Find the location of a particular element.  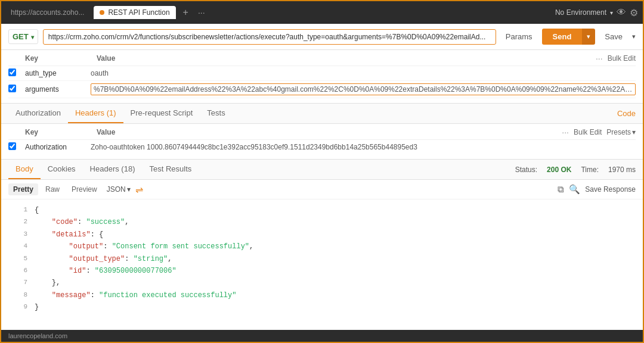

params-row1-key: auth_type is located at coordinates (58, 73).